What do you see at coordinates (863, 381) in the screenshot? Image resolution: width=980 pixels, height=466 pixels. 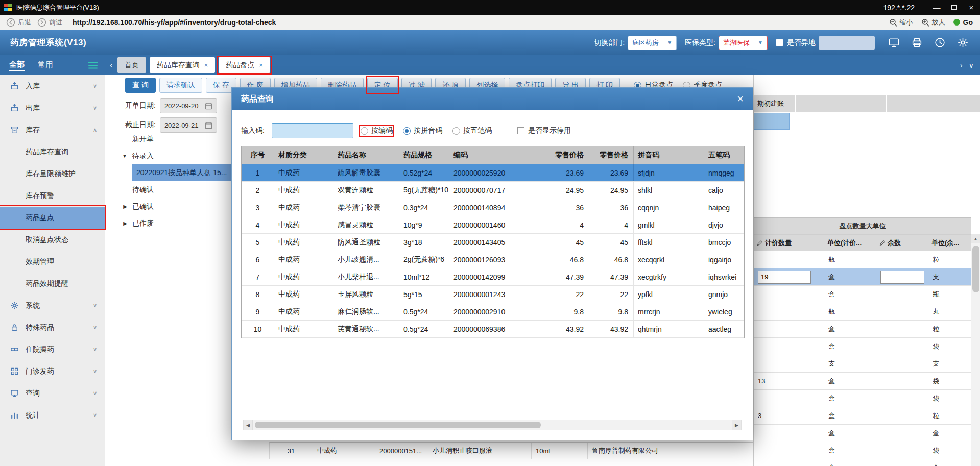 I see `stock-row: 13盒袋` at bounding box center [863, 381].